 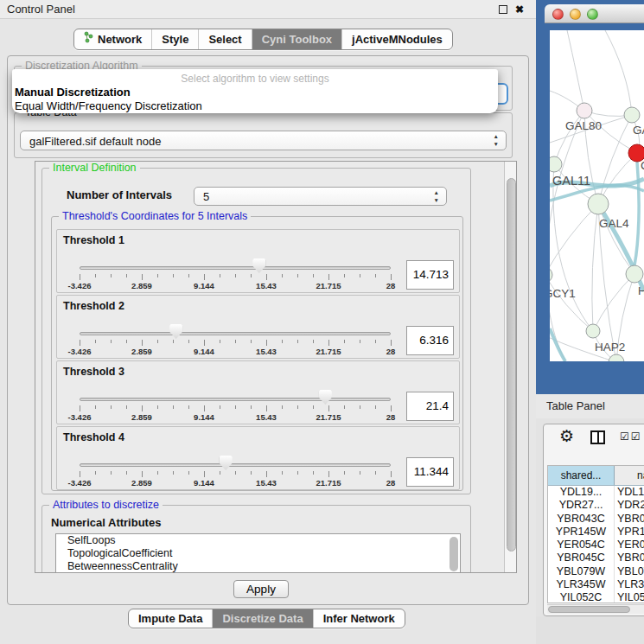 What do you see at coordinates (590, 406) in the screenshot?
I see `table-panel-header: Table Panel` at bounding box center [590, 406].